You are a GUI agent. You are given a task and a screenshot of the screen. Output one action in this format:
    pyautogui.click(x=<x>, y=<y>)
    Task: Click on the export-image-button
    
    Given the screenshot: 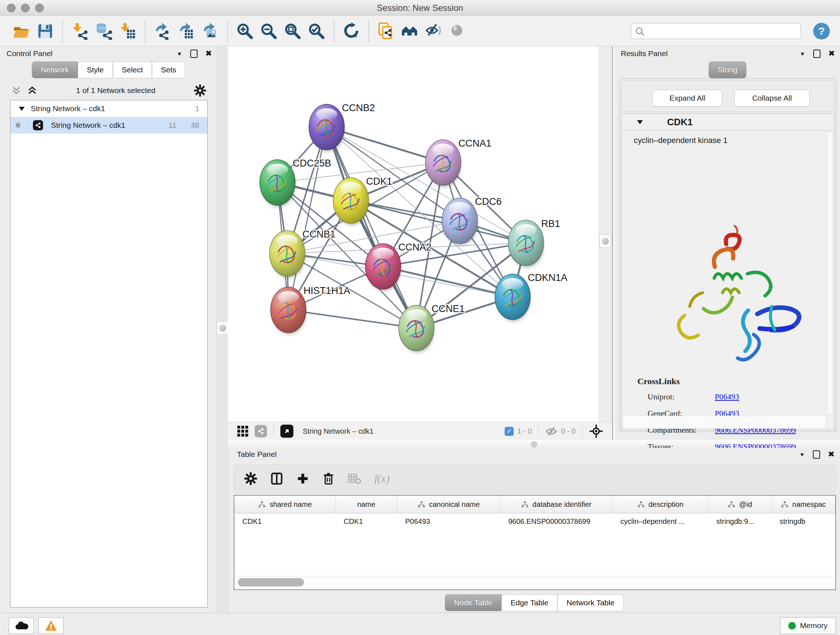 What is the action you would take?
    pyautogui.click(x=210, y=31)
    